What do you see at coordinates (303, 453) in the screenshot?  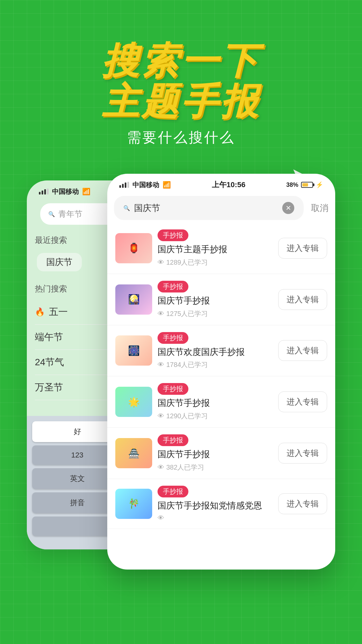 I see `enter-button-4: 进入专辑` at bounding box center [303, 453].